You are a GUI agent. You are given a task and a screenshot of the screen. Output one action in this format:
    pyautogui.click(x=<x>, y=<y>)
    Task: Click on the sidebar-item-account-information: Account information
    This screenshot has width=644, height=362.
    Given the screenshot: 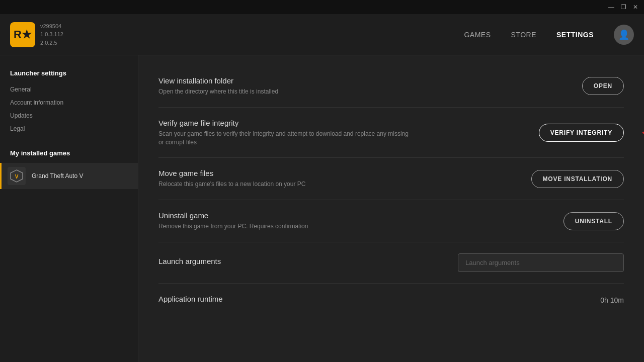 What is the action you would take?
    pyautogui.click(x=69, y=103)
    